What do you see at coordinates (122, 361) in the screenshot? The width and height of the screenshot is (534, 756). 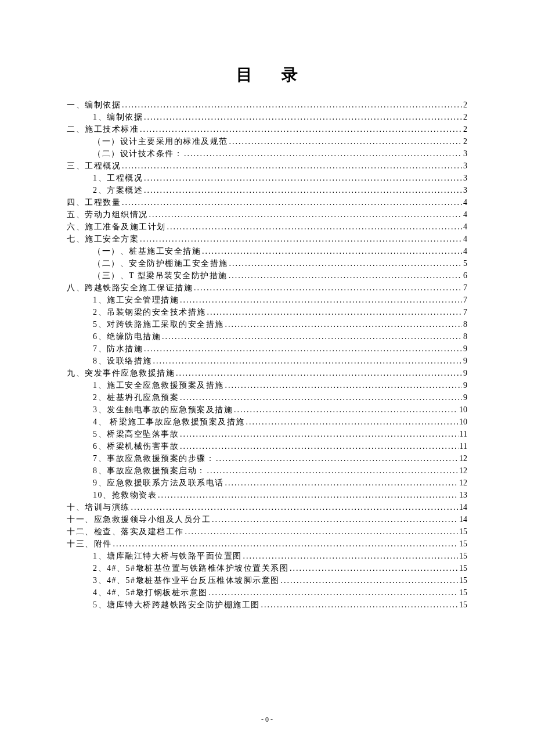 I see `toc-entry-text: 8、设联络措施` at bounding box center [122, 361].